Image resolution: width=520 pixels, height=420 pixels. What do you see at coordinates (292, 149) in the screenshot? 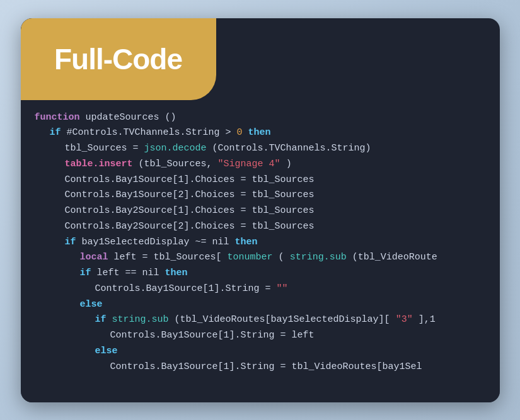
I see `code-text: (Controls.TVChannels.String)` at bounding box center [292, 149].